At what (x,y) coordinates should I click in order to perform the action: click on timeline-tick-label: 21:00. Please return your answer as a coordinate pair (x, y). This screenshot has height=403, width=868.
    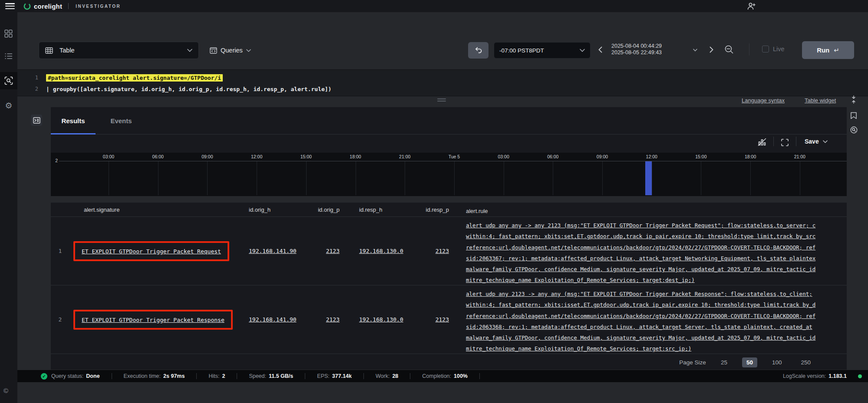
    Looking at the image, I should click on (405, 157).